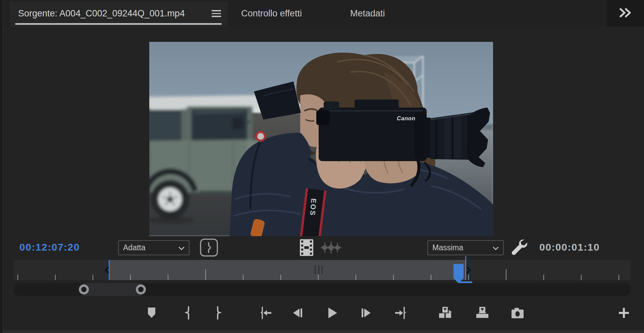 Image resolution: width=644 pixels, height=333 pixels. I want to click on tab-source: Sorgente: A004_C002_09244Q_001.mp4, so click(101, 13).